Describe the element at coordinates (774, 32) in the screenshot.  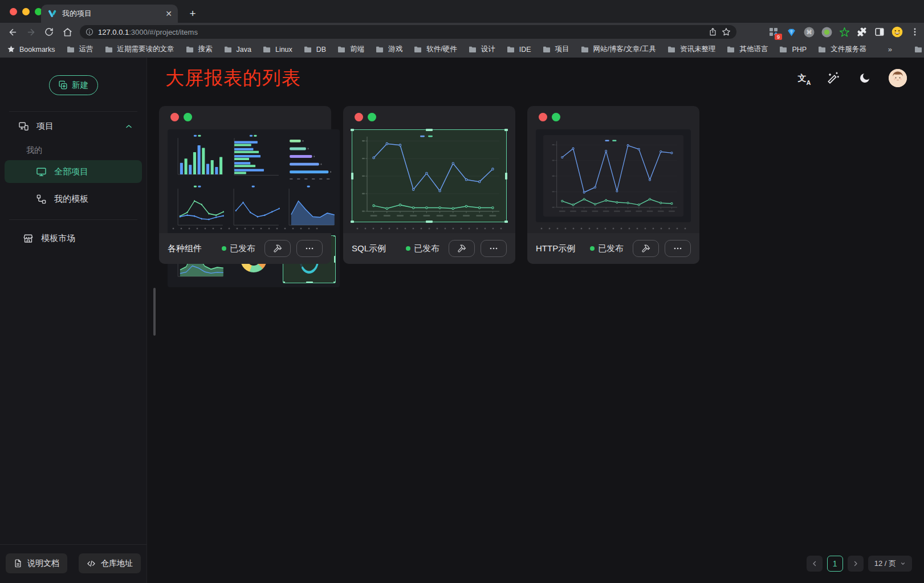
I see `scripts-extension-icon: 9` at that location.